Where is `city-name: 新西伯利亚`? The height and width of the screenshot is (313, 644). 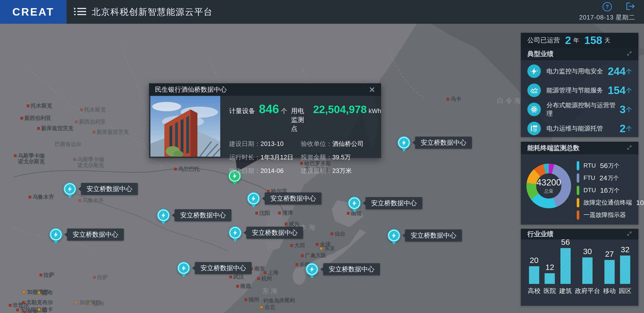 city-name: 新西伯利亚 is located at coordinates (92, 122).